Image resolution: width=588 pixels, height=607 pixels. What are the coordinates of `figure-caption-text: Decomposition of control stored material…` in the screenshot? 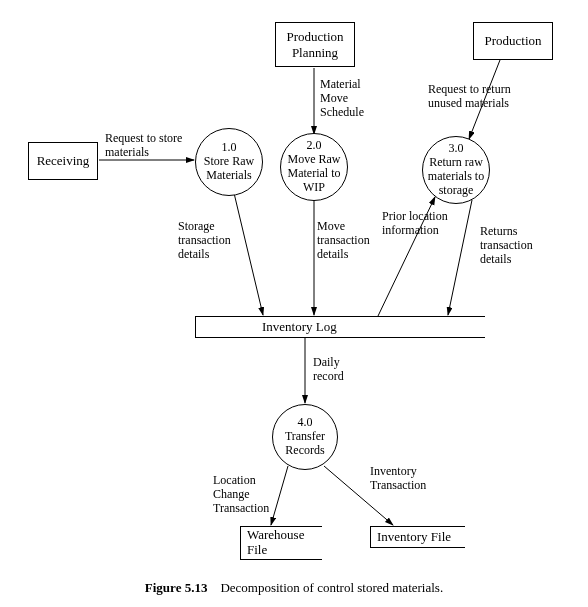 It's located at (332, 588).